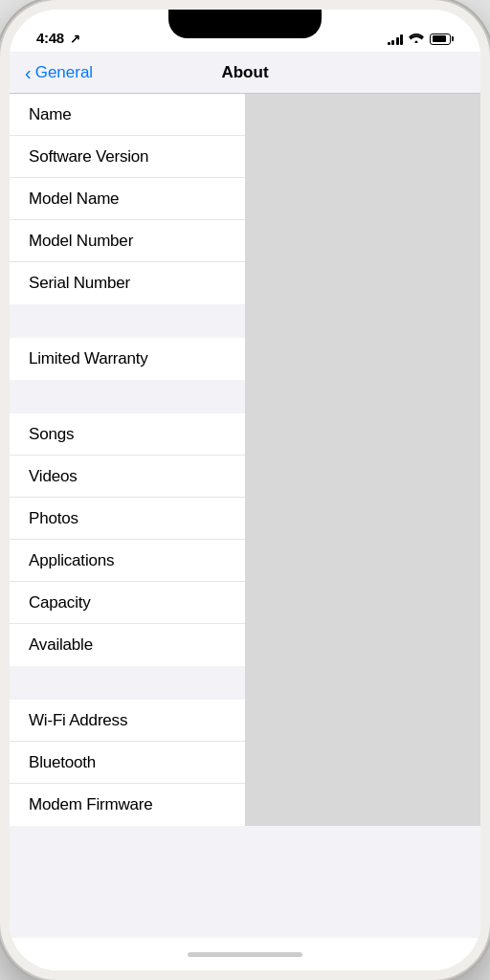 Image resolution: width=490 pixels, height=980 pixels. Describe the element at coordinates (421, 38) in the screenshot. I see `status-icons` at that location.